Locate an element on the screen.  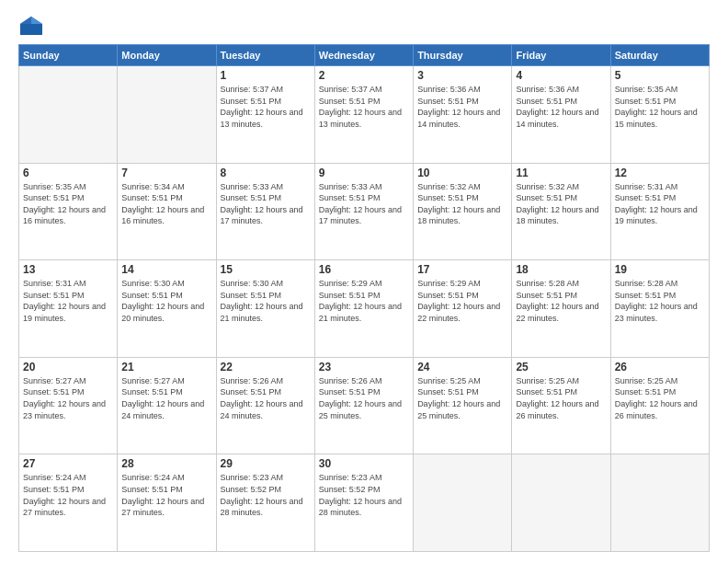
day-number: 20 is located at coordinates (68, 367).